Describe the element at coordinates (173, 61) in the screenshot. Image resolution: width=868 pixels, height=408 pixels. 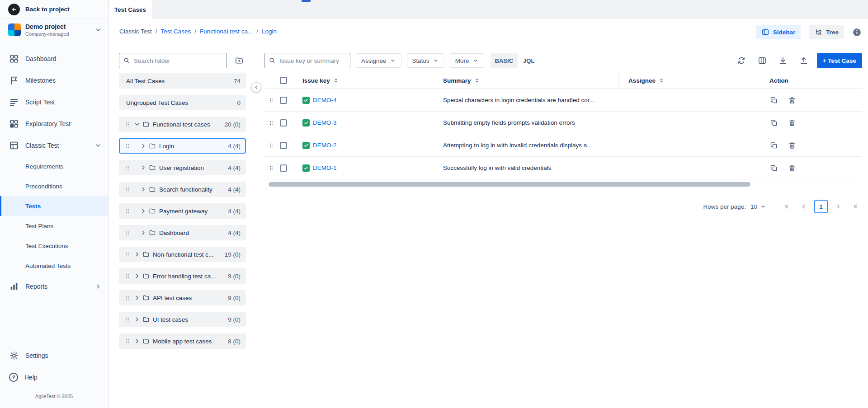
I see `folder-search-input` at that location.